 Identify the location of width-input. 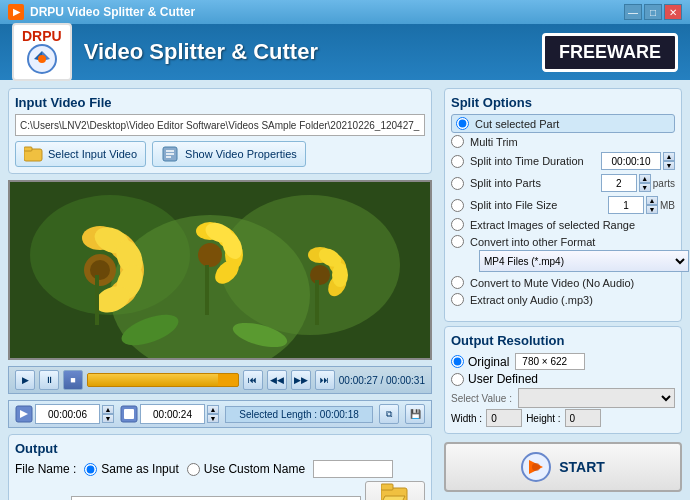
(504, 418).